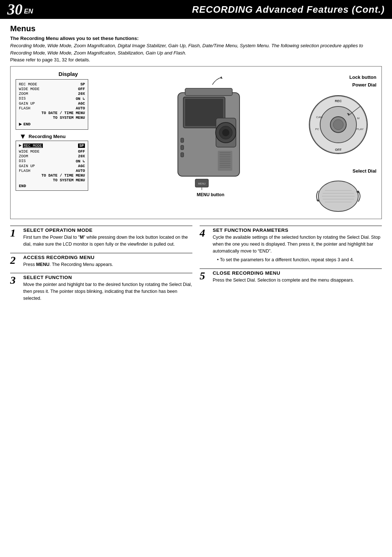 The image size is (392, 557). Describe the element at coordinates (338, 196) in the screenshot. I see `select-dial-svg` at that location.